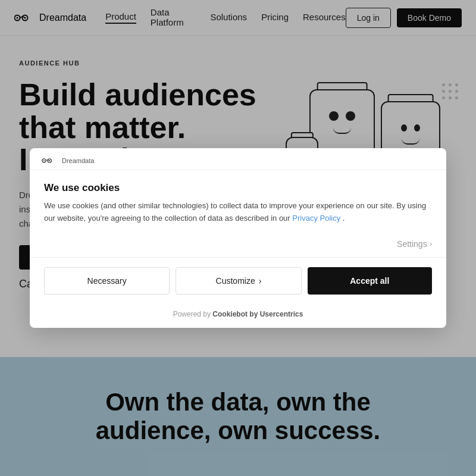 Image resolution: width=476 pixels, height=476 pixels. I want to click on necessary-button: Necessary, so click(107, 281).